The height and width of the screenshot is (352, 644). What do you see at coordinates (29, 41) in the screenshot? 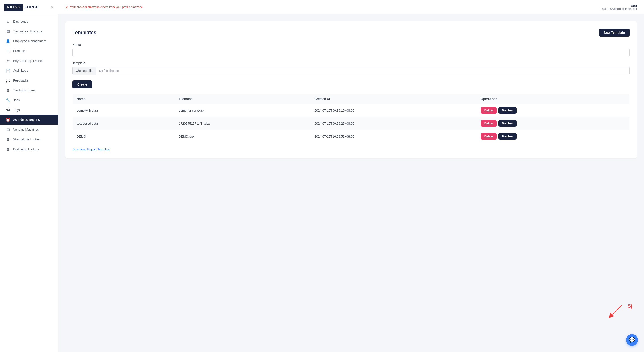
I see `sidebar-item-employee-management: 👤 Employee Management` at bounding box center [29, 41].